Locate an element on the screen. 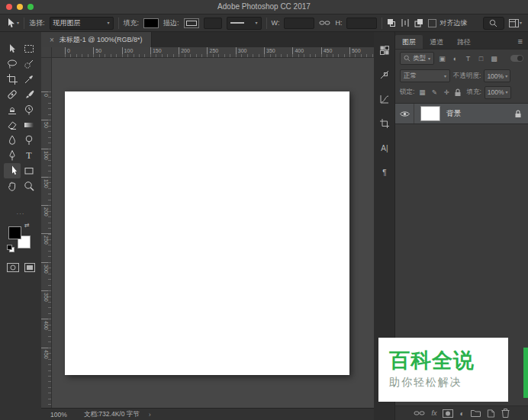  filter-adjustment-icon: ◐ is located at coordinates (455, 59).